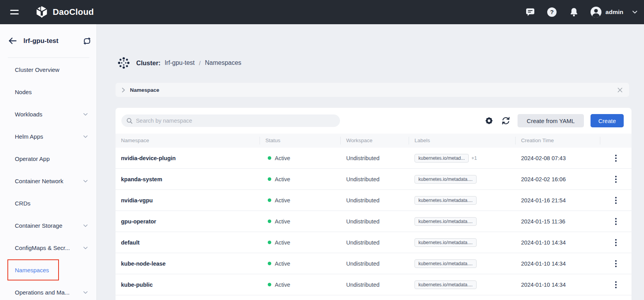  What do you see at coordinates (48, 92) in the screenshot?
I see `sidebar-item-nodes: Nodes` at bounding box center [48, 92].